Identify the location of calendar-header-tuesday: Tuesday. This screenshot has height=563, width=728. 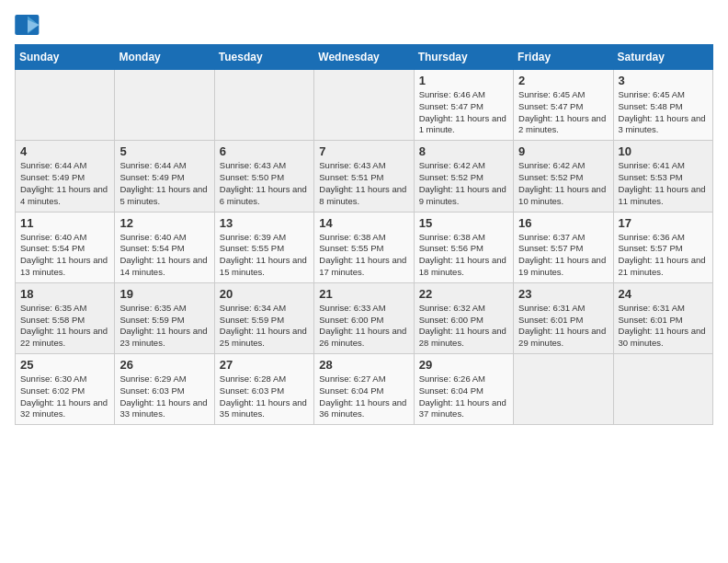
(264, 57).